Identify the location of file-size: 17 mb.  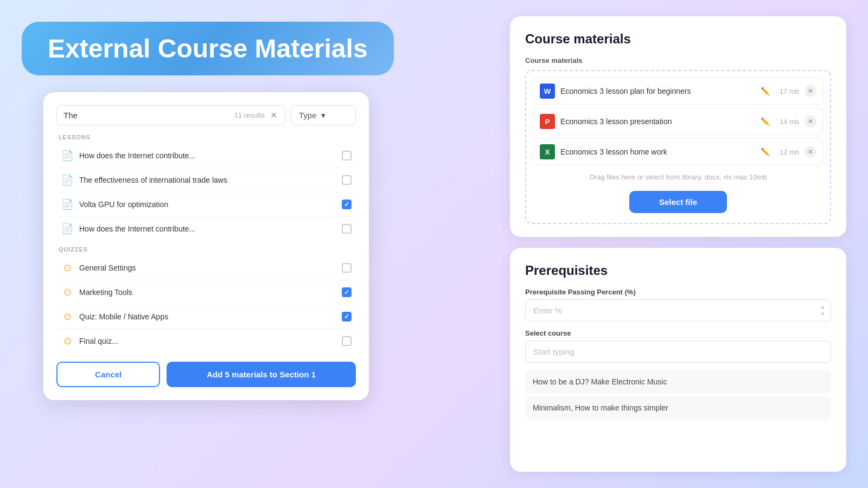
(789, 91).